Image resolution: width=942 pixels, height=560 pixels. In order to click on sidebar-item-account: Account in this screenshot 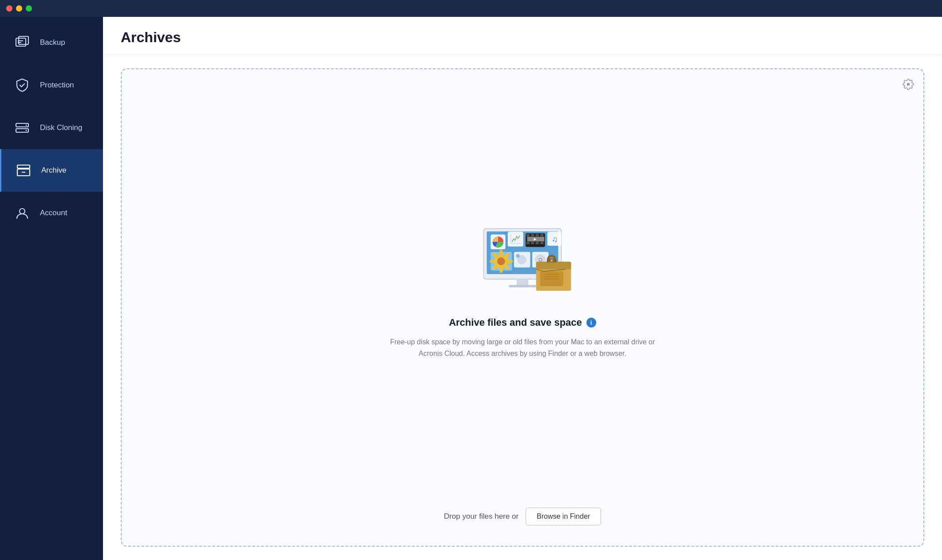, I will do `click(51, 213)`.